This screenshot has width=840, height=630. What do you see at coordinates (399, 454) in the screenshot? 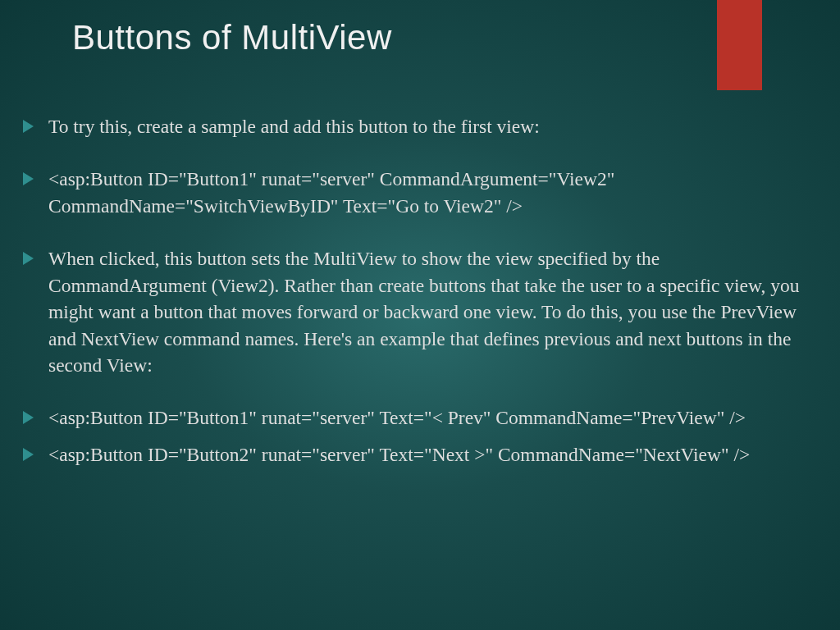
I see `bullet-text: <asp:Button ID="Button2" runat="server" …` at bounding box center [399, 454].